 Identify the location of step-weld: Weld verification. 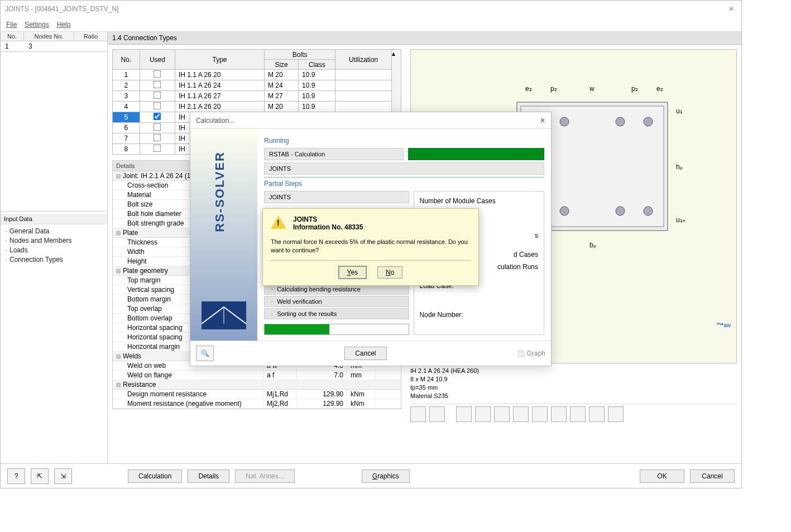
(337, 301).